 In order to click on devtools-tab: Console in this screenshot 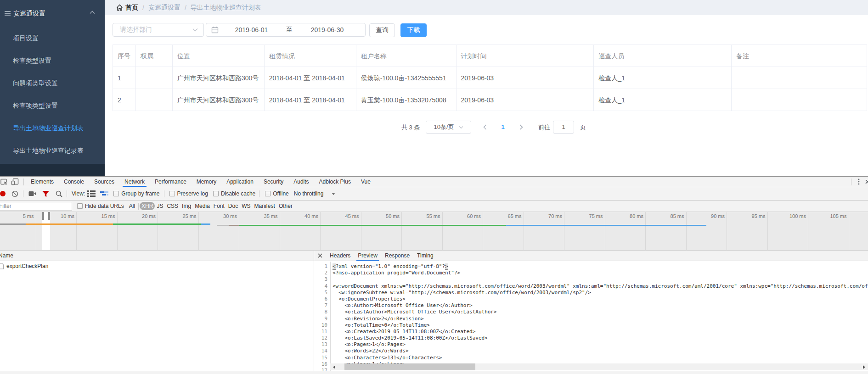, I will do `click(74, 182)`.